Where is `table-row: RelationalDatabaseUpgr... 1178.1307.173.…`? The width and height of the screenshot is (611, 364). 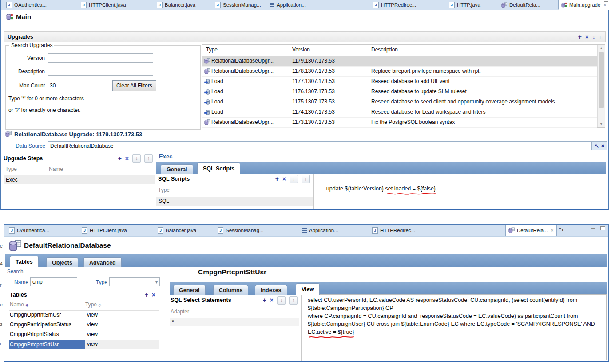
table-row: RelationalDatabaseUpgr... 1178.1307.173.… is located at coordinates (400, 71).